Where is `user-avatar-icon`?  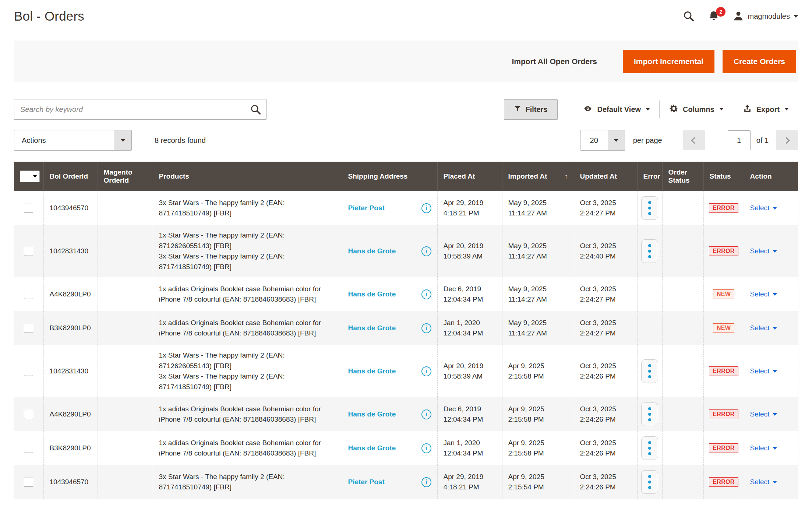
user-avatar-icon is located at coordinates (738, 16).